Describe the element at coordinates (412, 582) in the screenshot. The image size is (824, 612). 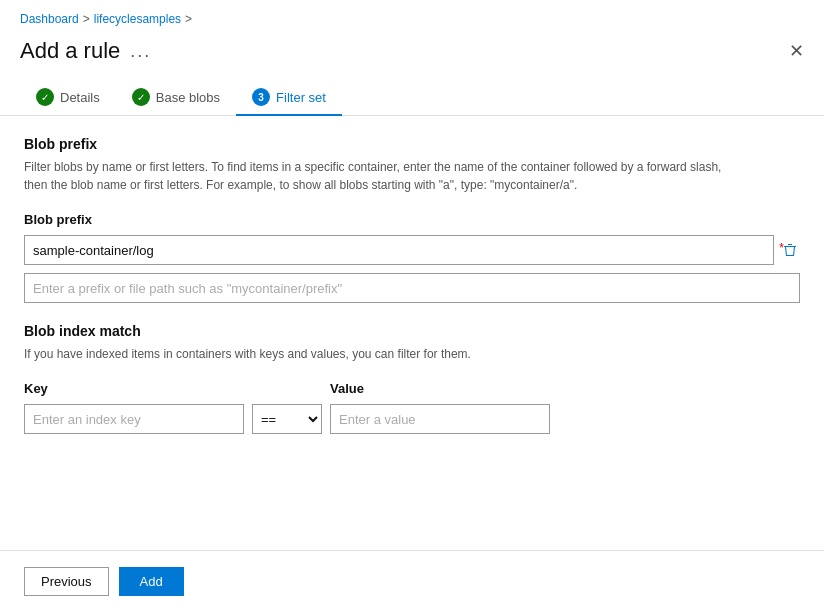
I see `footer: Previous Add` at that location.